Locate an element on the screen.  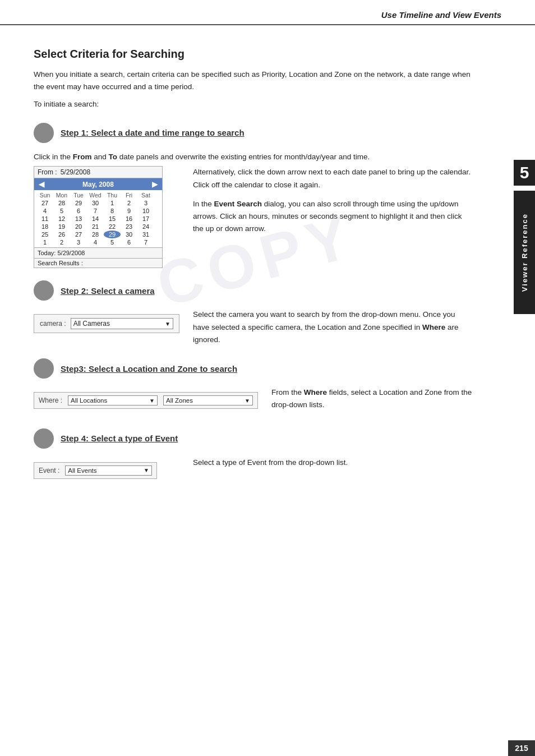
cal-day: 14 is located at coordinates (95, 219).